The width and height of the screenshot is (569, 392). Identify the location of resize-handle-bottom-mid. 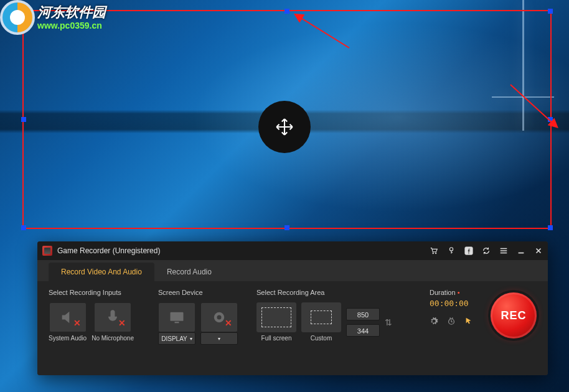
(287, 228).